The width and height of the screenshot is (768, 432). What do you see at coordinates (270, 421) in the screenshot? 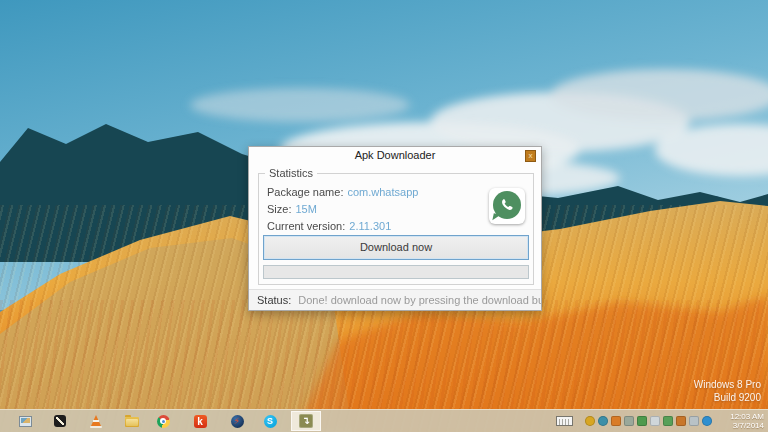
I see `taskbar-app-skype: S` at bounding box center [270, 421].